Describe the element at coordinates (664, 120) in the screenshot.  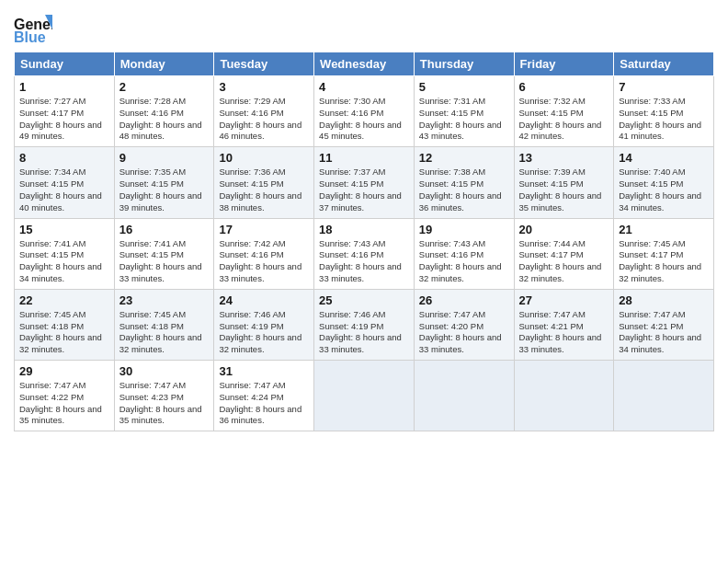
I see `day-info: Sunrise: 7:33 AMSunset: 4:15 PMDaylight:…` at that location.